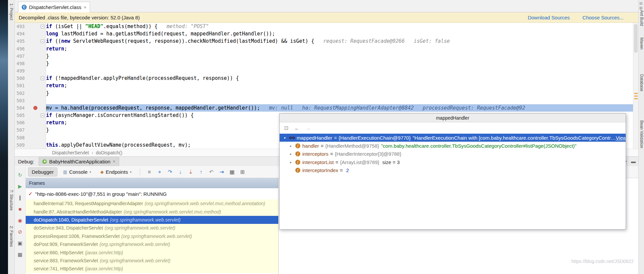  What do you see at coordinates (116, 172) in the screenshot?
I see `tab-endpoints: ◆ Endpoints ▾` at bounding box center [116, 172].